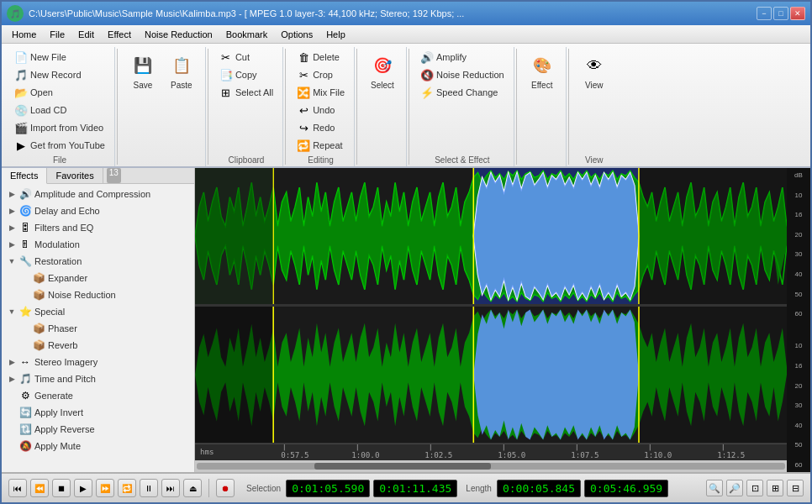 The height and width of the screenshot is (504, 812). Describe the element at coordinates (40, 488) in the screenshot. I see `rewind-button: ⏪` at that location.